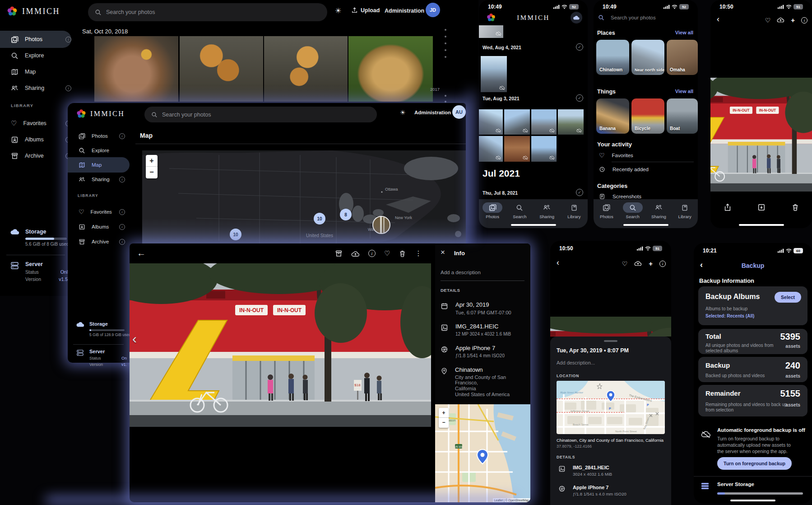 This screenshot has width=812, height=505. I want to click on archive-icon, so click(339, 254).